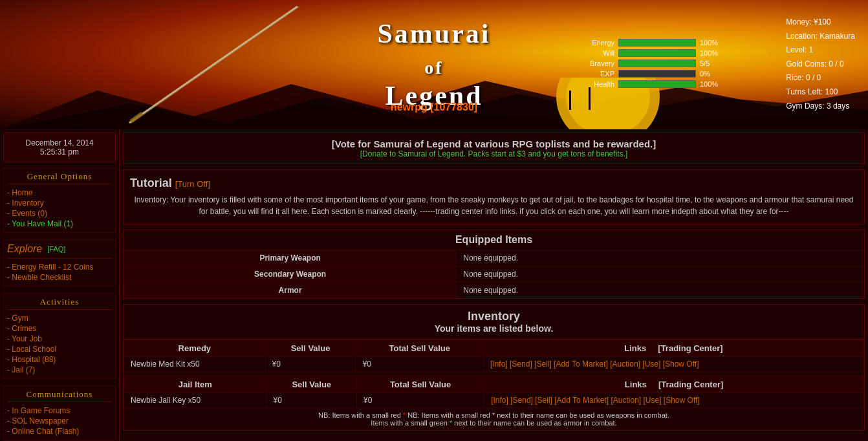 The image size is (868, 441). I want to click on sidebar-link-gym: - Gym, so click(60, 318).